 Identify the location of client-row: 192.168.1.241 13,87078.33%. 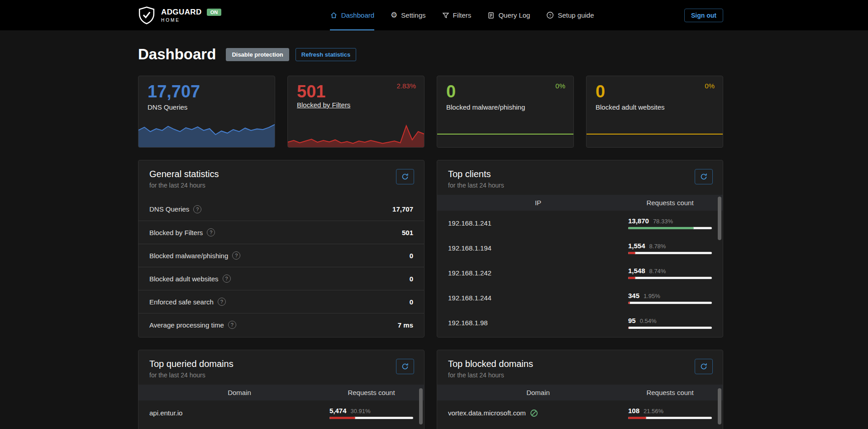
(580, 223).